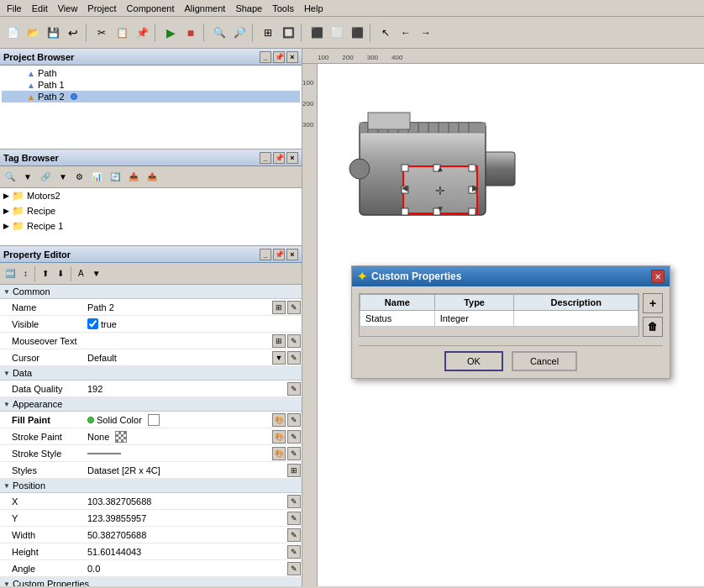 The image size is (704, 588). Describe the element at coordinates (45, 274) in the screenshot. I see `prop-move-up: ⬆` at that location.